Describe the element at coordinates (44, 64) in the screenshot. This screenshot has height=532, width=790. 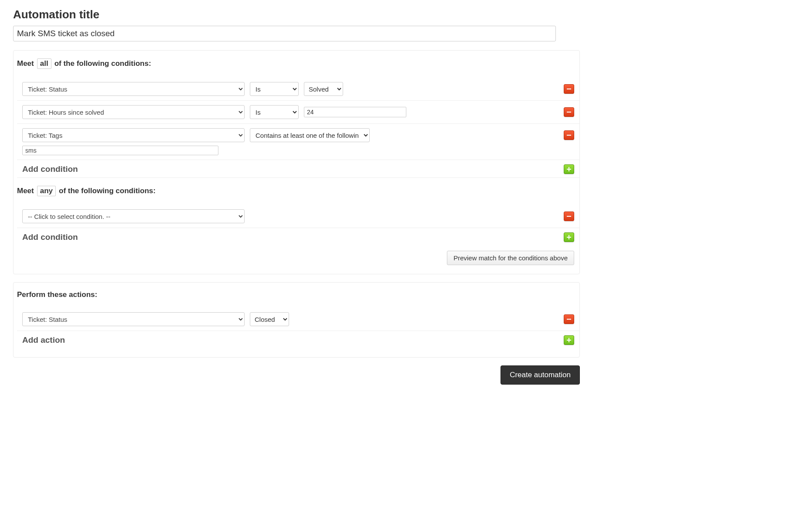
I see `meet-all-chip: all` at that location.